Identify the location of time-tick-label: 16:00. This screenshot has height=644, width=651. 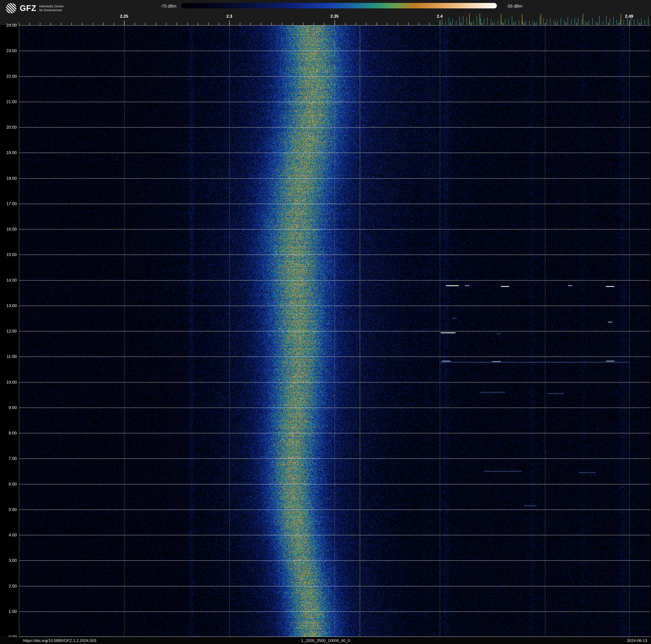
(11, 229).